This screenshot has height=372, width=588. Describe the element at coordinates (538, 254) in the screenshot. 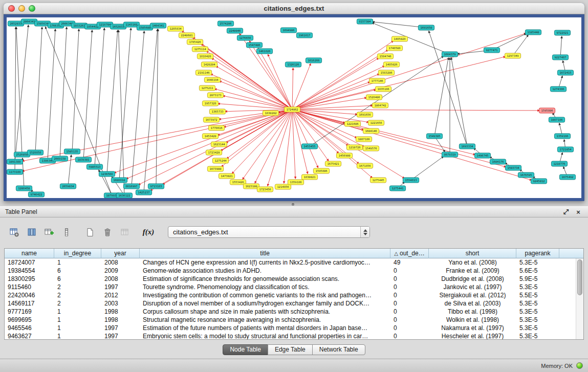

I see `column-header-pagerank: pagerank` at that location.